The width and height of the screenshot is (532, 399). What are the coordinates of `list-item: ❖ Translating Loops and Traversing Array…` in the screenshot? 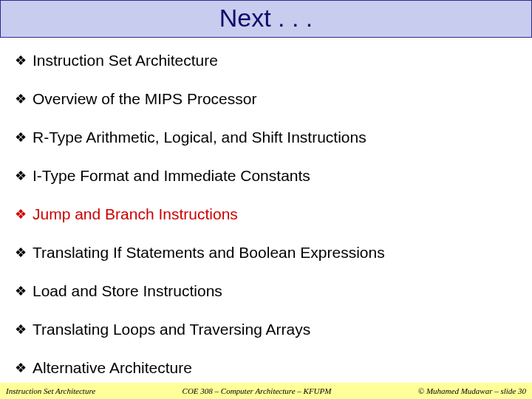 It's located at (266, 330).